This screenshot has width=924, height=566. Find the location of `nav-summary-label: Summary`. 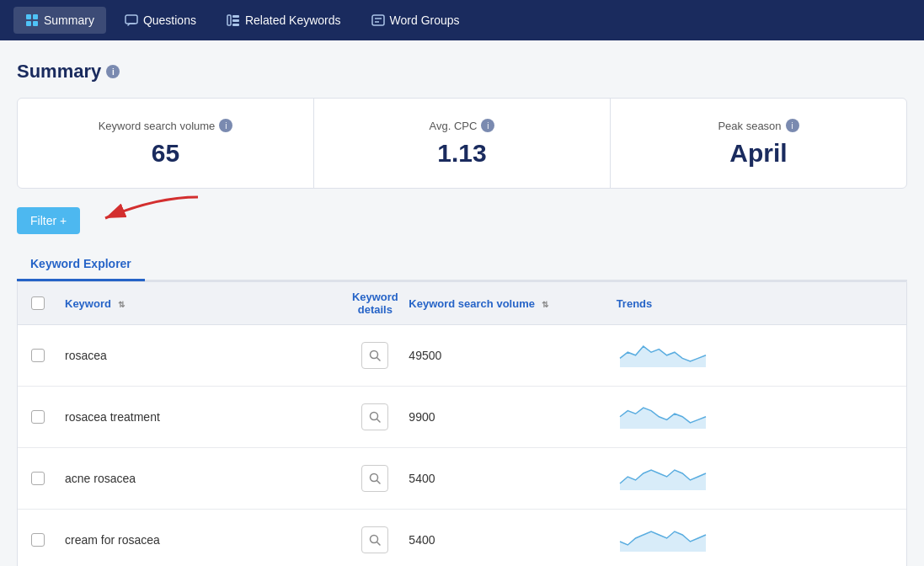

nav-summary-label: Summary is located at coordinates (69, 20).